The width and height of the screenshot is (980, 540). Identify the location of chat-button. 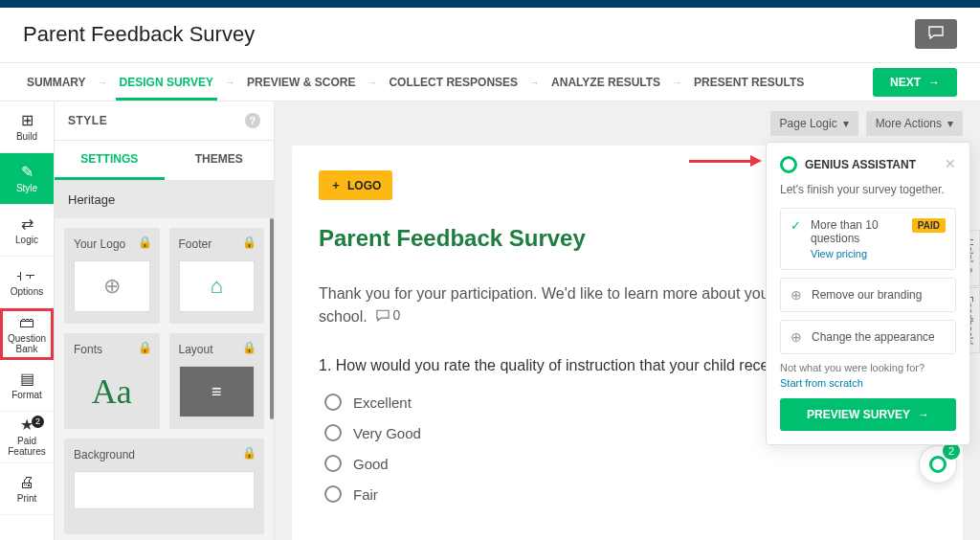
(936, 34).